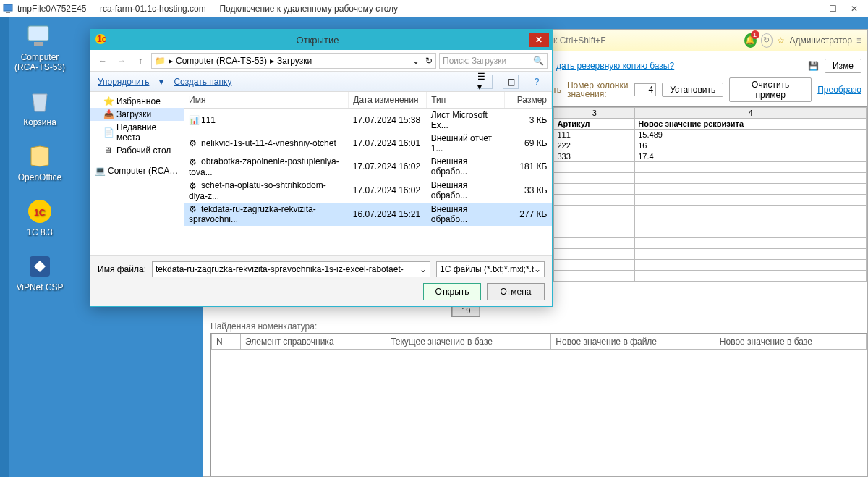 The image size is (868, 477). I want to click on save-icon: 💾, so click(813, 66).